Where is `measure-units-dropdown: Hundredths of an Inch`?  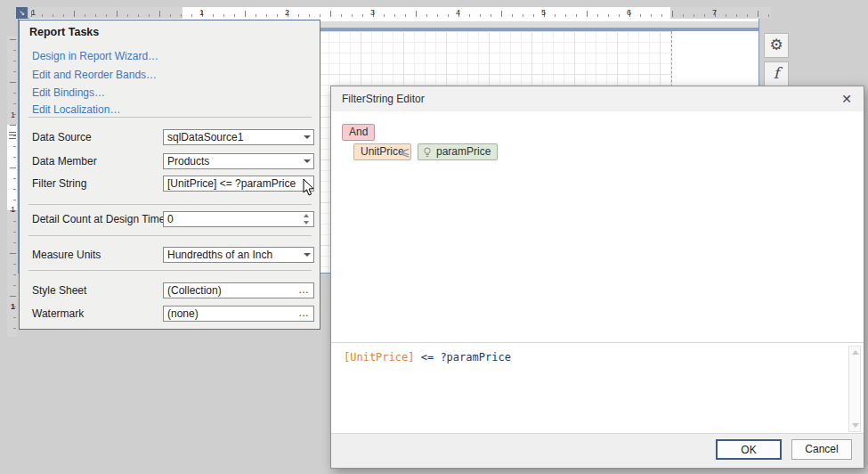
measure-units-dropdown: Hundredths of an Inch is located at coordinates (239, 255).